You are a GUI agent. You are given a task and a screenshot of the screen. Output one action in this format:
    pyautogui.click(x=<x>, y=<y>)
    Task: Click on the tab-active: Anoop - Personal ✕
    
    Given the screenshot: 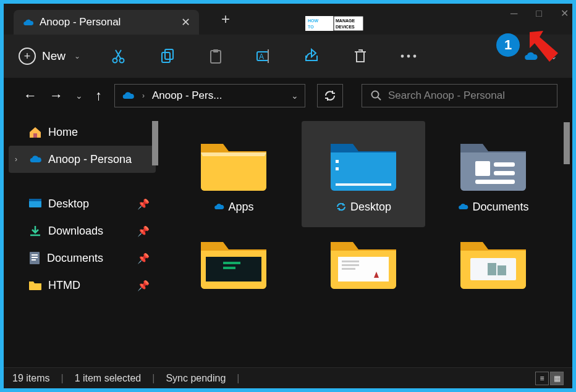 What is the action you would take?
    pyautogui.click(x=106, y=22)
    